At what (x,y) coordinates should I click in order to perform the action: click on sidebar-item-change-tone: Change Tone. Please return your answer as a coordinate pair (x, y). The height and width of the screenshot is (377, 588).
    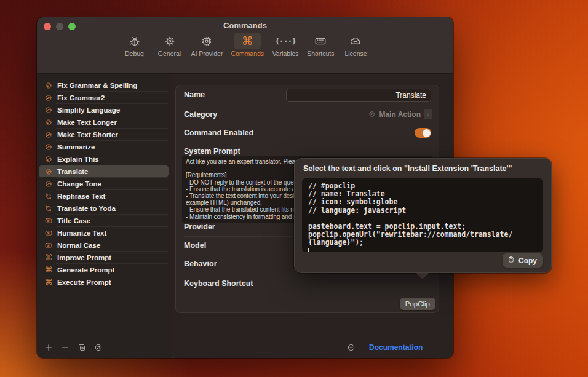
    Looking at the image, I should click on (103, 183).